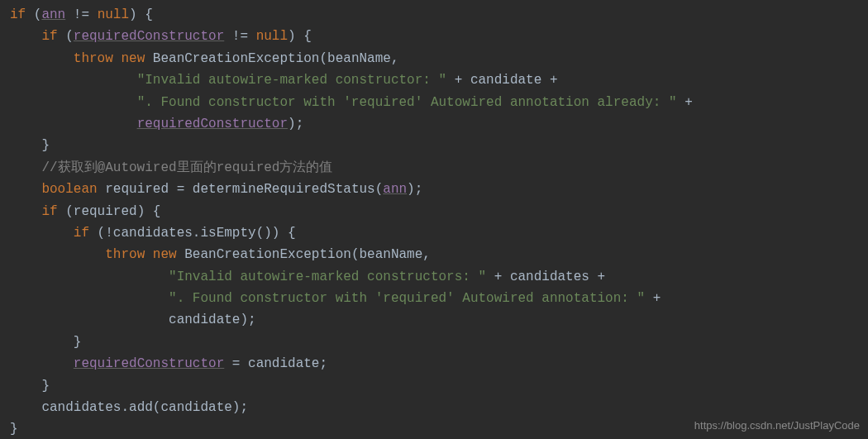  What do you see at coordinates (109, 212) in the screenshot?
I see `plain: (required) {` at bounding box center [109, 212].